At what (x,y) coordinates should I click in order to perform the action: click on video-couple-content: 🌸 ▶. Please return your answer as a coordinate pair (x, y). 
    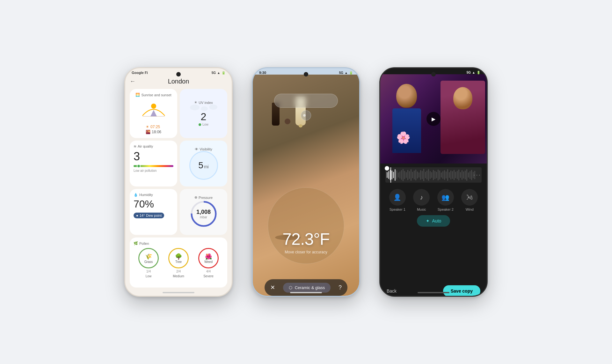
    Looking at the image, I should click on (433, 119).